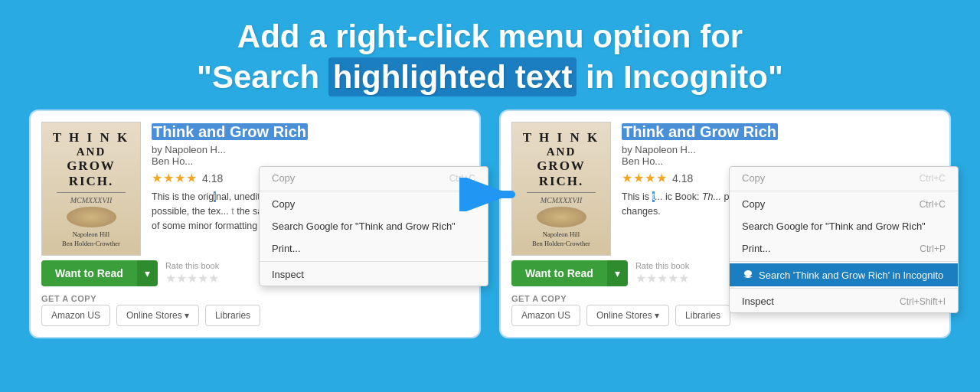 This screenshot has height=392, width=980. Describe the element at coordinates (158, 315) in the screenshot. I see `online-stores-btn-left: Online Stores ▾` at that location.